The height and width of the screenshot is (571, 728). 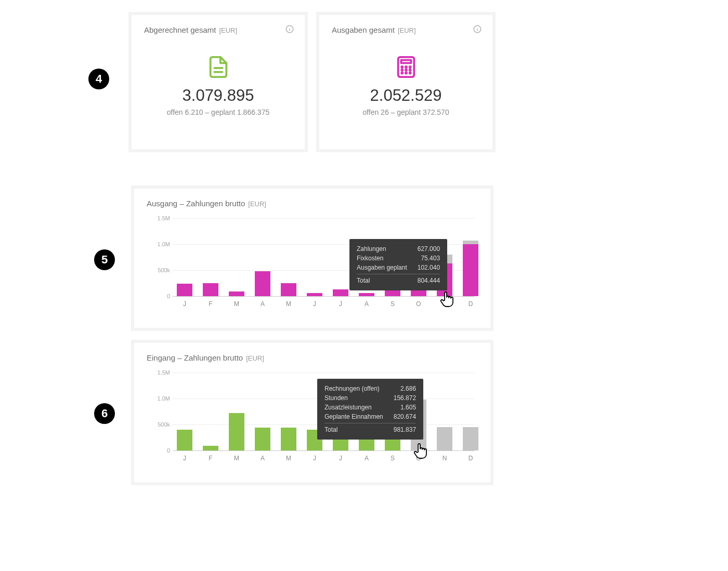 What do you see at coordinates (382, 268) in the screenshot?
I see `tooltip-row-label: Ausgaben geplant` at bounding box center [382, 268].